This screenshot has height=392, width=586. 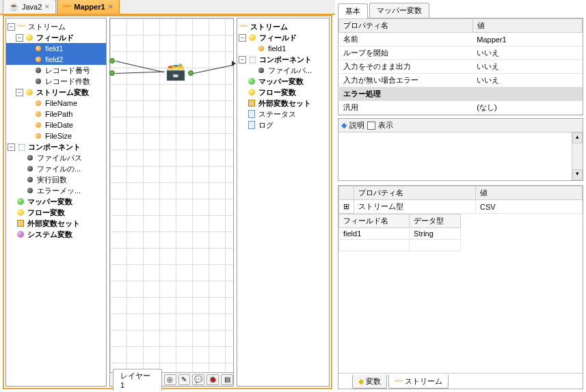 I want to click on canvas-tool-4: 🐞, so click(x=213, y=380).